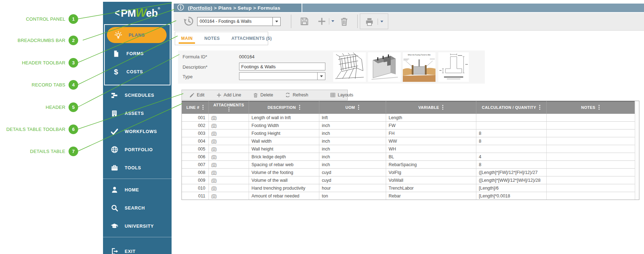 The width and height of the screenshot is (644, 254). I want to click on table-row: 009 (0) Volume of the wall cuyd VolWall …, so click(408, 180).